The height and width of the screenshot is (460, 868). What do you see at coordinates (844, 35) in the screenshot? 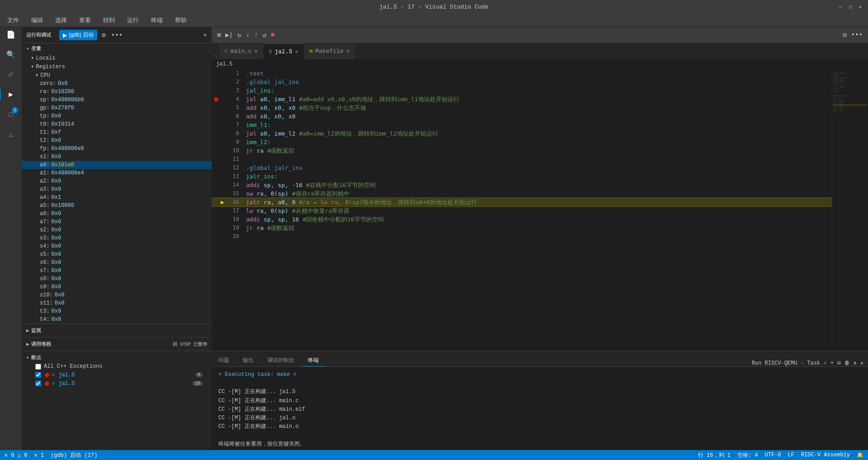
I see `split-editor-icon: ⊟` at bounding box center [844, 35].